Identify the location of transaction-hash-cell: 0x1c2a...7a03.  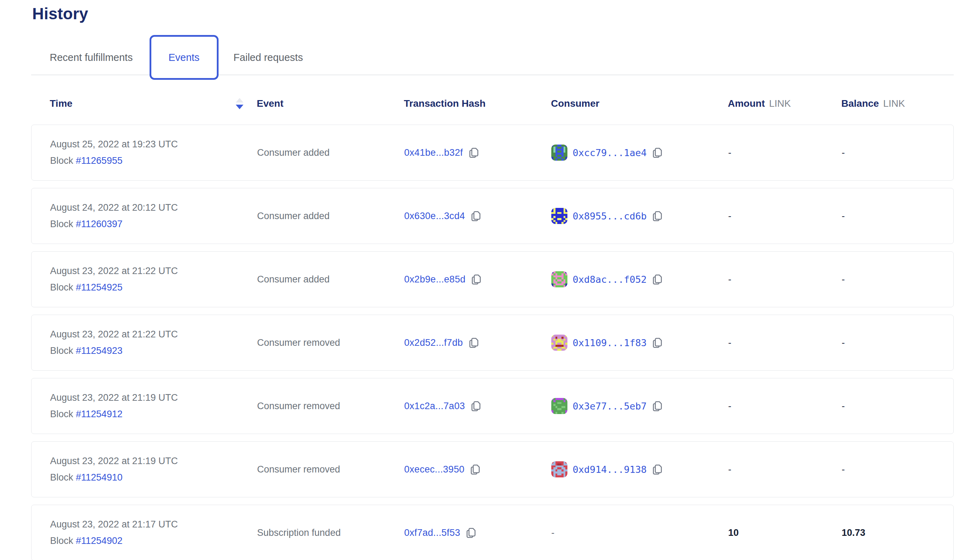
(478, 406).